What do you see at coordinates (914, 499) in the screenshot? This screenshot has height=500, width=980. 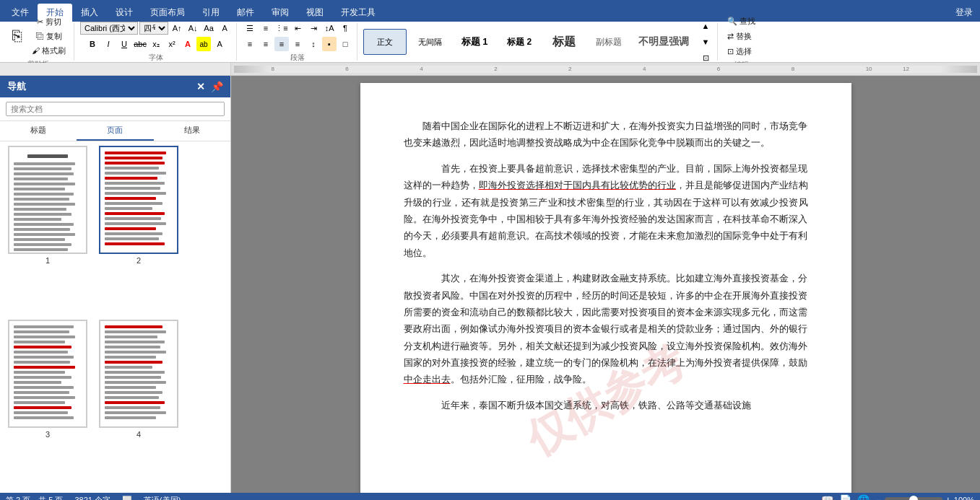 I see `zoom-slider` at bounding box center [914, 499].